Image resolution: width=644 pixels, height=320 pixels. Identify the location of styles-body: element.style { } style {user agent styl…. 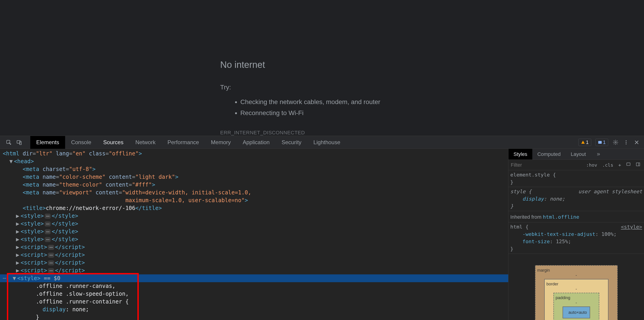
(576, 245).